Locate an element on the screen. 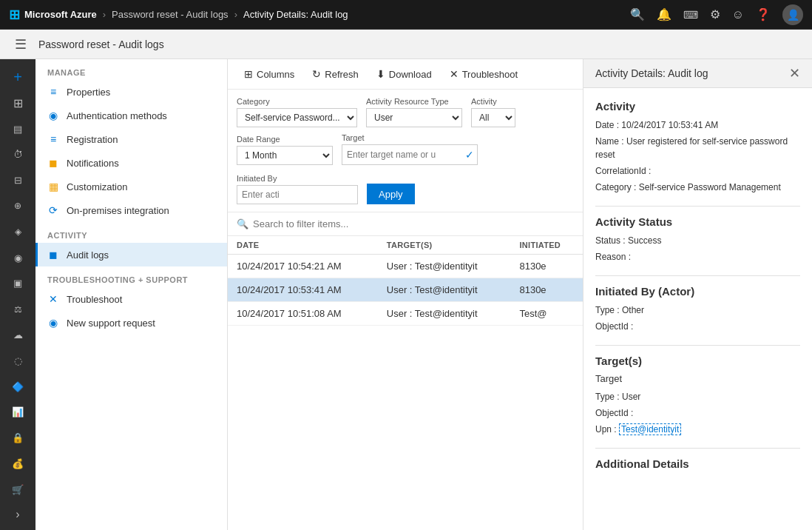 This screenshot has width=812, height=530. status-value: Success is located at coordinates (645, 241).